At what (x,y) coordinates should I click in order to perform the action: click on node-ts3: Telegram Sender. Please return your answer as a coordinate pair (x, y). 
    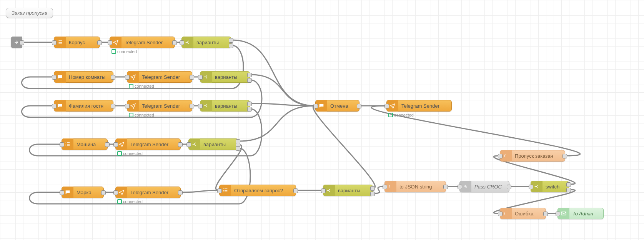
    Looking at the image, I should click on (160, 106).